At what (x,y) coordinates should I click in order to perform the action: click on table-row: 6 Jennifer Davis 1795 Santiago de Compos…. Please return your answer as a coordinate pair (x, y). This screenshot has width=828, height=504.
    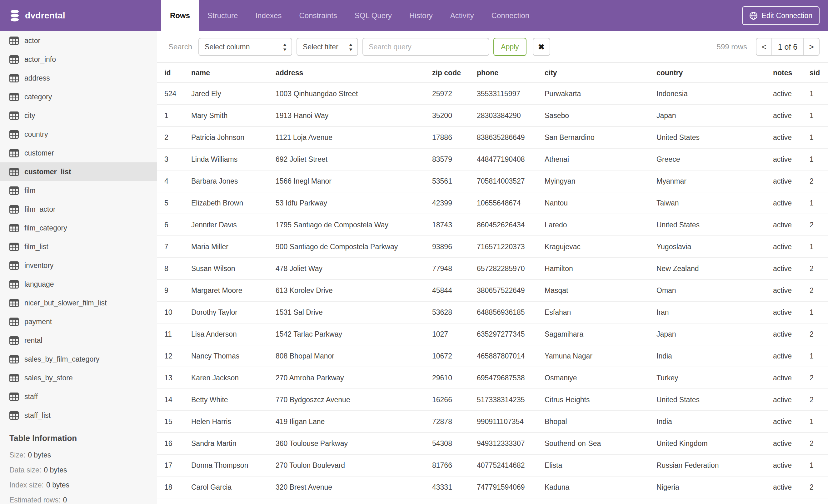
    Looking at the image, I should click on (493, 225).